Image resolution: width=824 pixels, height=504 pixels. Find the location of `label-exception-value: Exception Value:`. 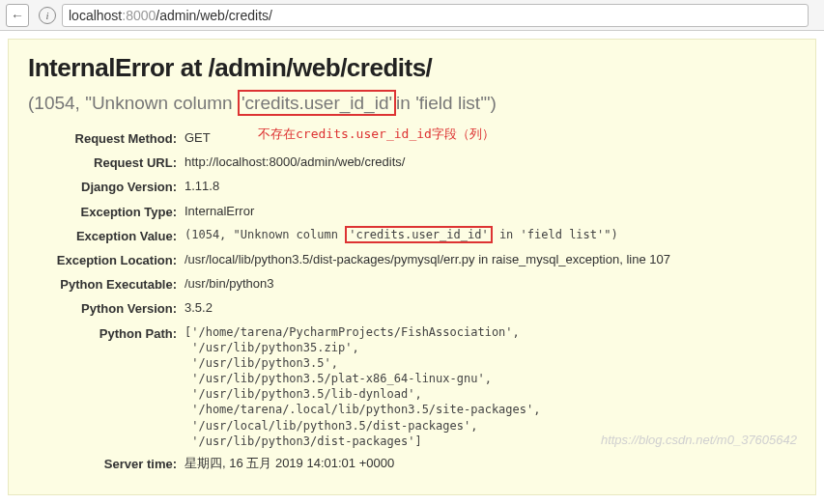

label-exception-value: Exception Value: is located at coordinates (106, 236).